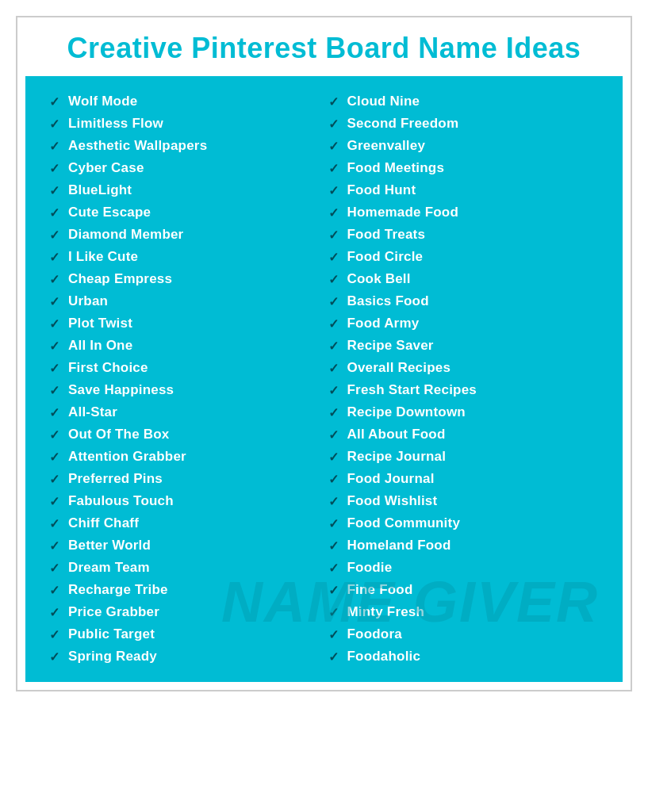 The height and width of the screenshot is (812, 648). Describe the element at coordinates (185, 324) in the screenshot. I see `list-item: ✓Plot Twist` at that location.